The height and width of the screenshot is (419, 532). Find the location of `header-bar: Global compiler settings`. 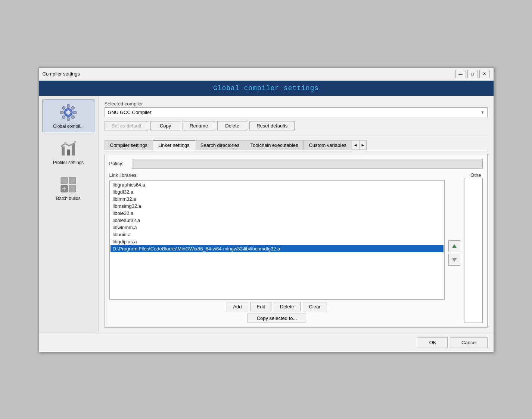

header-bar: Global compiler settings is located at coordinates (266, 88).